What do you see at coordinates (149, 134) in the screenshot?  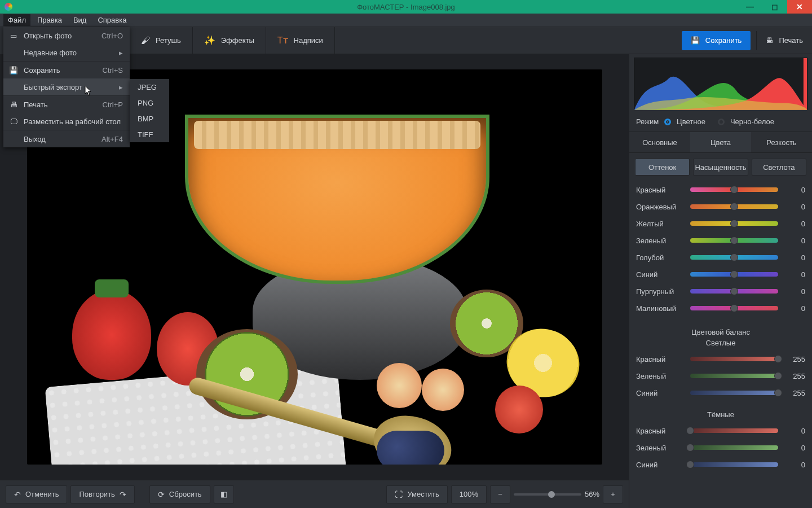 I see `export-tiff: TIFF` at bounding box center [149, 134].